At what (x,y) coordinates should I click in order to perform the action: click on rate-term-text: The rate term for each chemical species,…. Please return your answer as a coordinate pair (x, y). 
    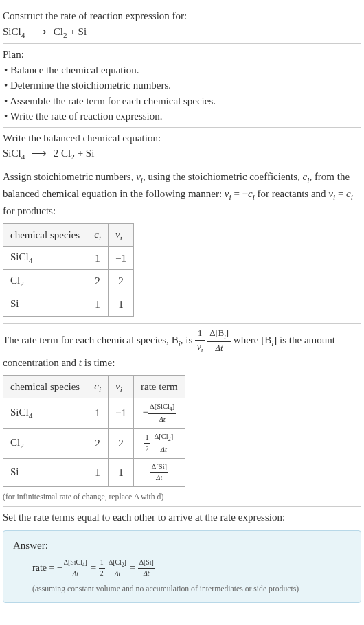
    Looking at the image, I should click on (182, 349).